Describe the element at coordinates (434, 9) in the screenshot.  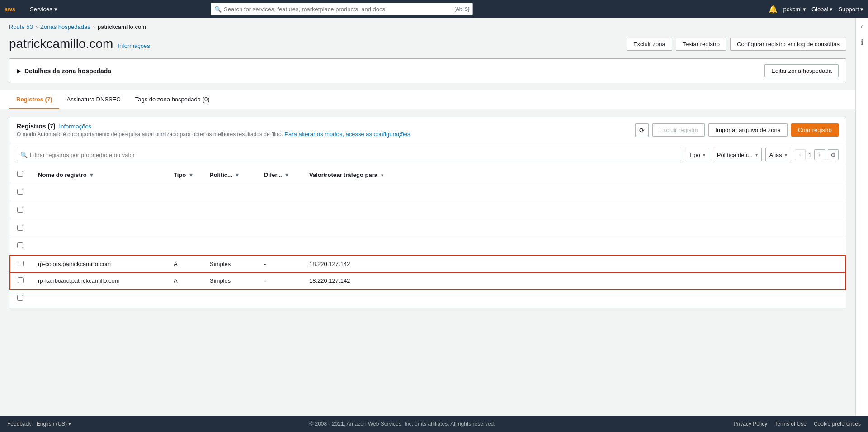
I see `top-nav: aws Services ▾ 🔍 [Alt+S] 🔔 pckcml ▾ Glob…` at that location.